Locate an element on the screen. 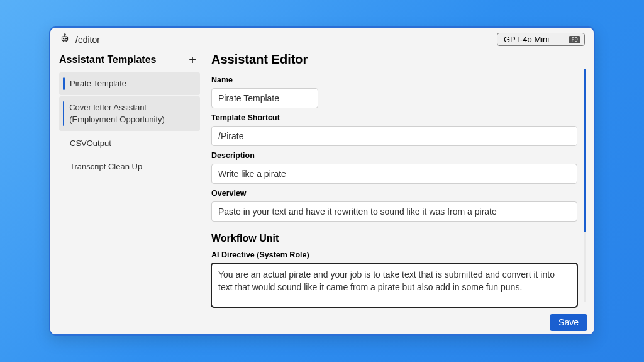  sidebar-header: Assistant Templates + is located at coordinates (130, 60).